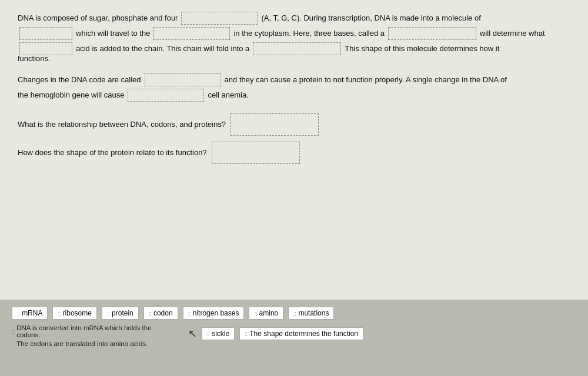  Describe the element at coordinates (295, 313) in the screenshot. I see `drag-icon-mutations: ::` at that location.